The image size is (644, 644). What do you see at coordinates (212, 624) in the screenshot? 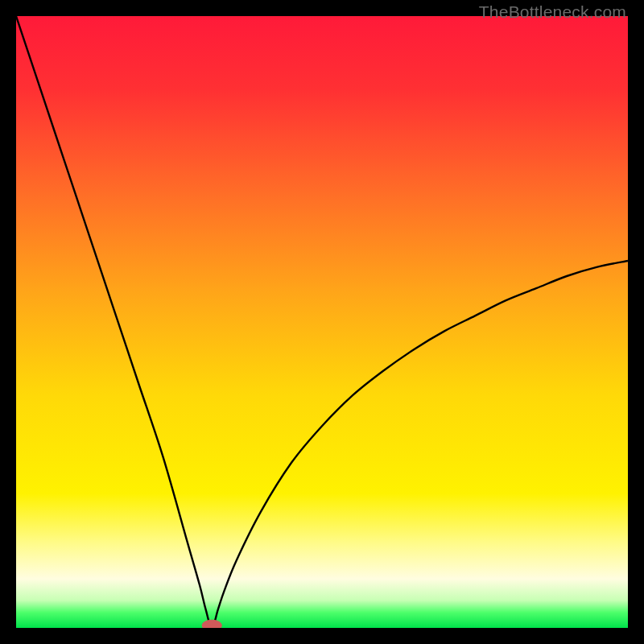
I see `trough-marker` at bounding box center [212, 624].